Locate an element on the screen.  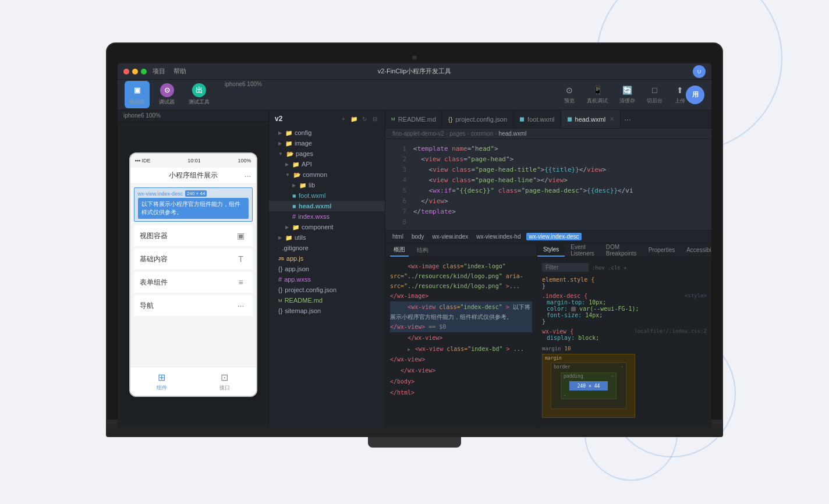
tab-head-close: ✕ is located at coordinates (612, 119).